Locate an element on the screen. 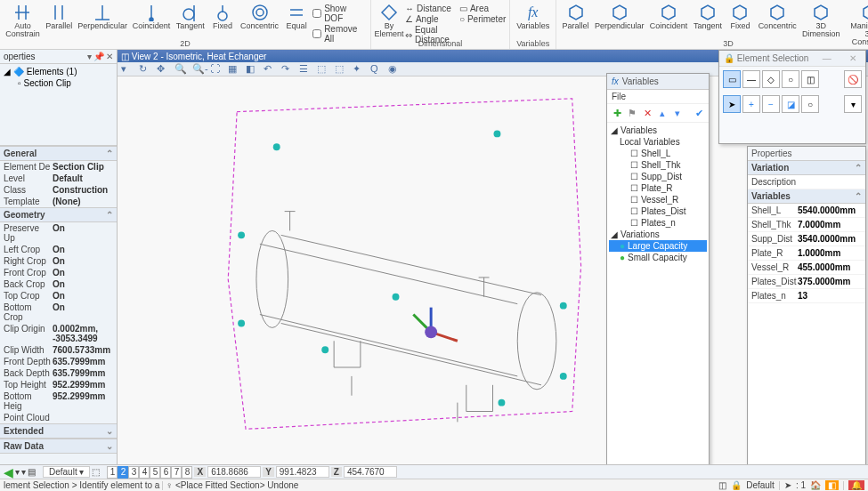  panel-menu-btn: ▾ is located at coordinates (89, 57).